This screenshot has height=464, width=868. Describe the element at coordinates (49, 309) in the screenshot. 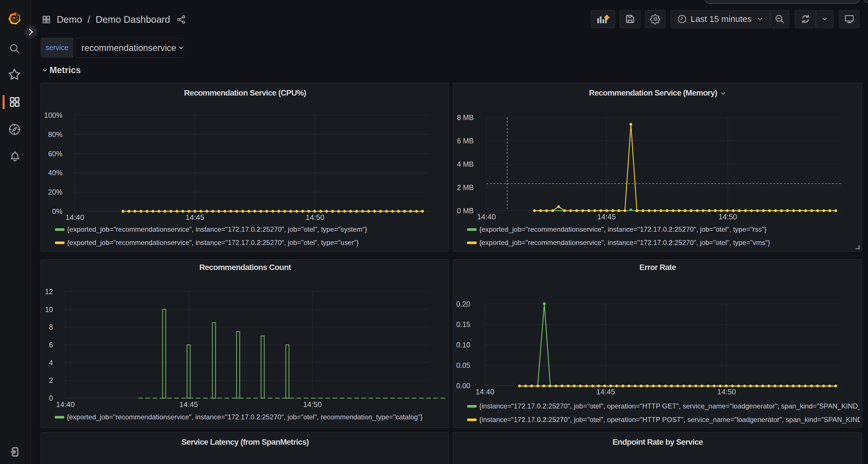

I see `svg-text: 10` at that location.